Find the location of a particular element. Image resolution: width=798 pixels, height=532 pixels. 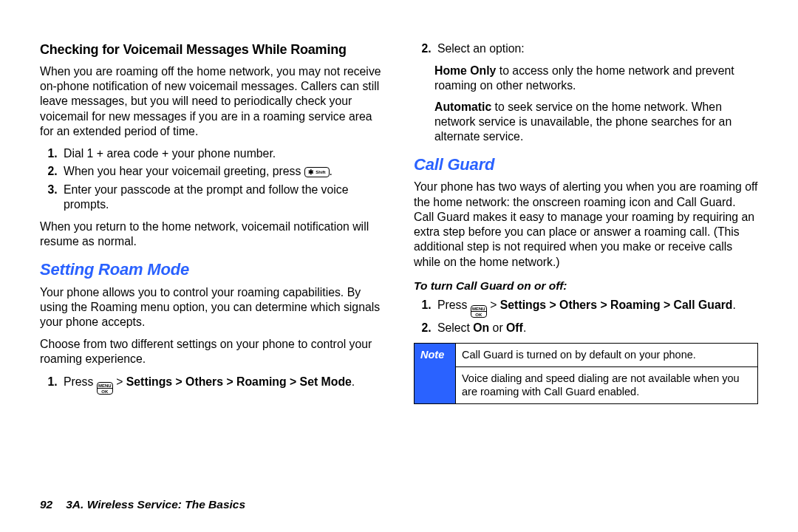

note-text-1: Call Guard is turned on by default on yo… is located at coordinates (607, 355).